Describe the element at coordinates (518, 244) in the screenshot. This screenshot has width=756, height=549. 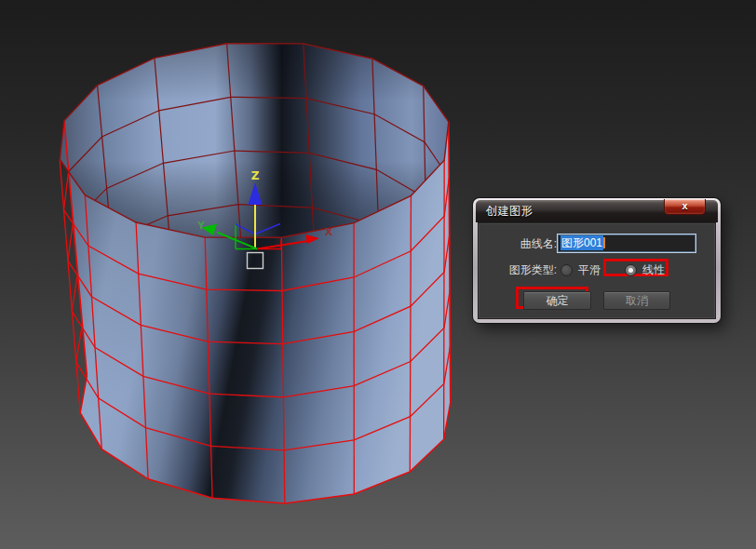
I see `curve-name-label: 曲线名:` at that location.